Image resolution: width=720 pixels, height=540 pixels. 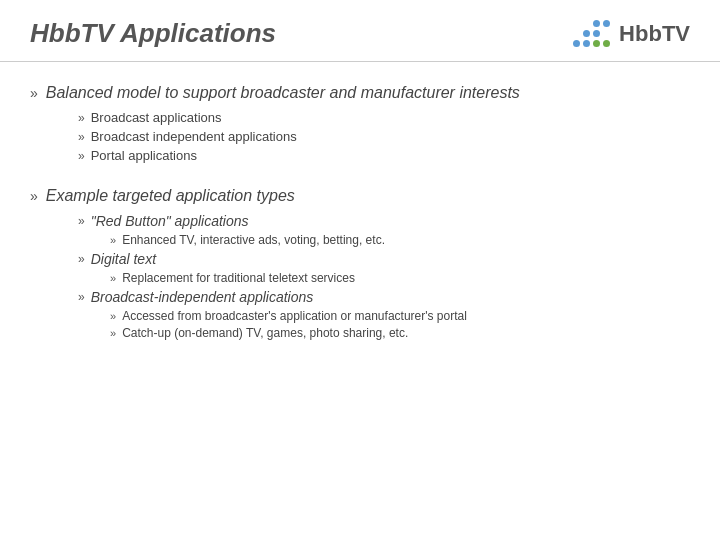 What do you see at coordinates (676, 34) in the screenshot?
I see `logo-tv: TV` at bounding box center [676, 34].